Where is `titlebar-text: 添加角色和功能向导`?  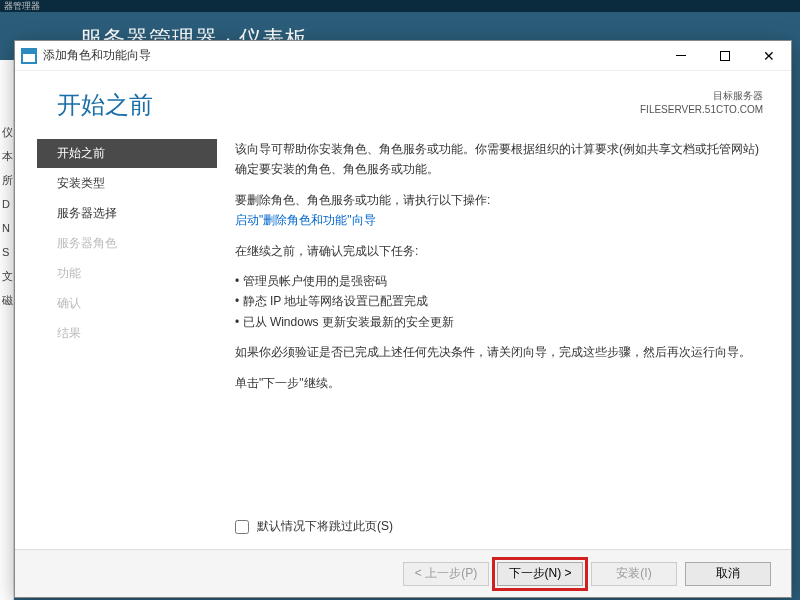
titlebar-text: 添加角色和功能向导 is located at coordinates (351, 56).